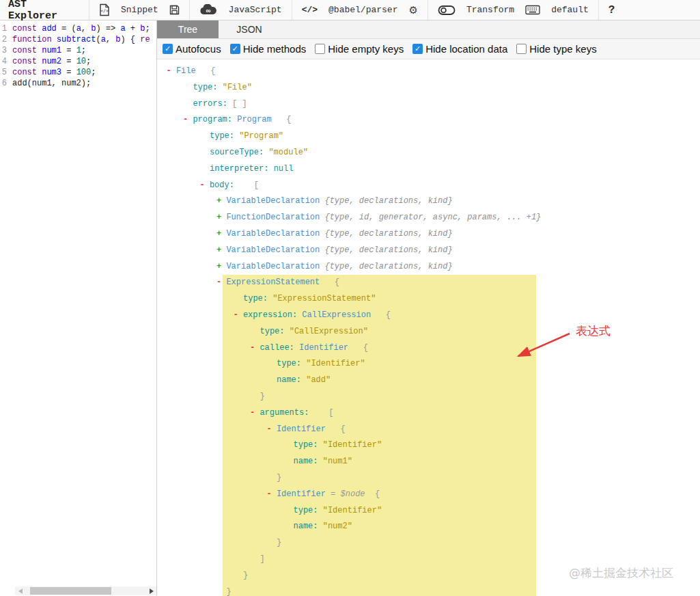 The image size is (700, 596). I want to click on tree-row: name: ″num1″, so click(429, 462).